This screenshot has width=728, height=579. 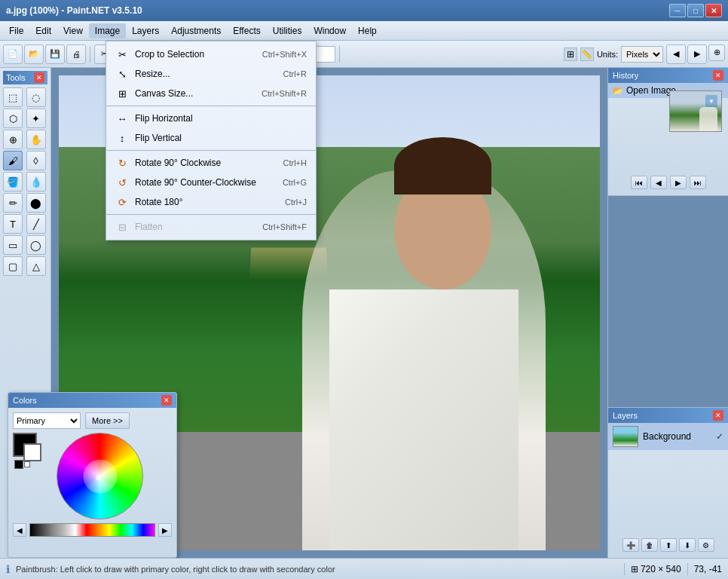 I want to click on tool-clone-stamp: ⬤, so click(x=36, y=203).